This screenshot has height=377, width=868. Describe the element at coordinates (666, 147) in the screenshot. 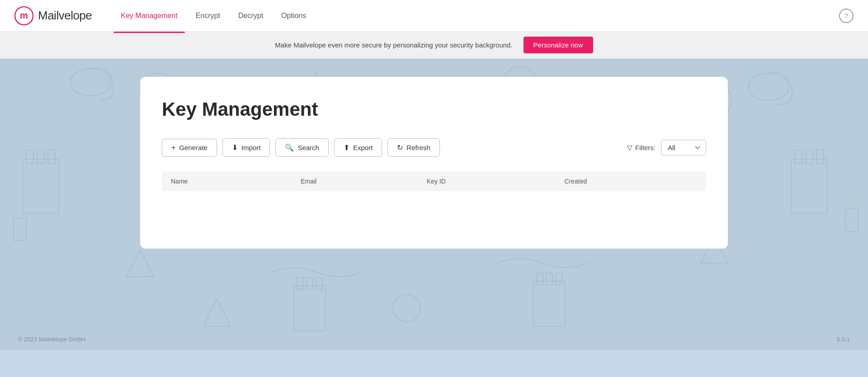

I see `filters-area: ▽ Filters: All Public Private` at that location.